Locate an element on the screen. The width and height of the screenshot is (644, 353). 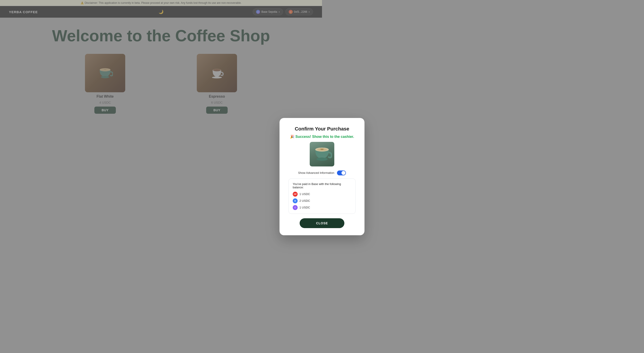
advanced-label: Show Advanced Information is located at coordinates (310, 173).